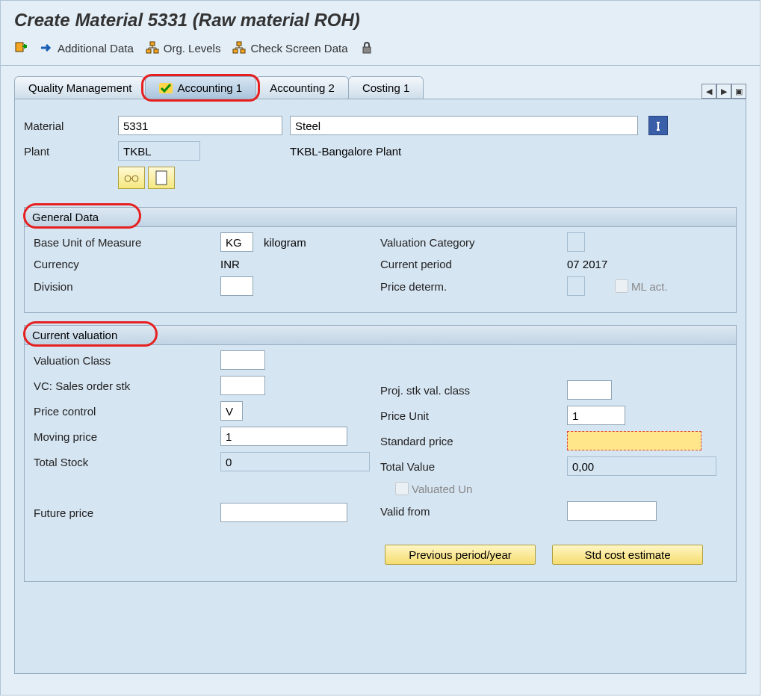  What do you see at coordinates (380, 20) in the screenshot?
I see `page-title: Create Material 5331 (Raw material ROH)` at bounding box center [380, 20].